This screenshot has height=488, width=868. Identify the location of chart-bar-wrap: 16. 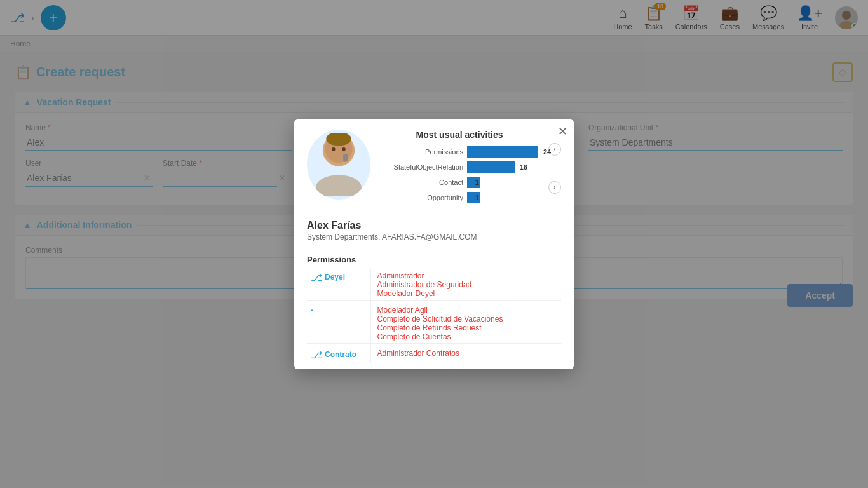
(503, 167).